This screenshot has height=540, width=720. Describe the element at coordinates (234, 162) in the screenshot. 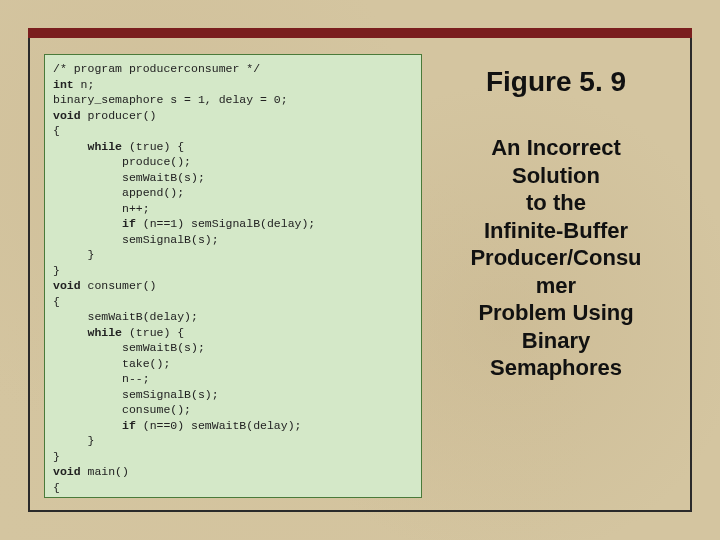

I see `code-line: produce();` at that location.